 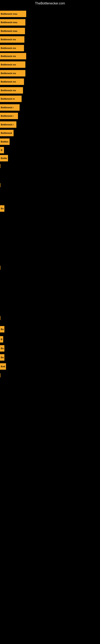 What do you see at coordinates (4, 158) in the screenshot?
I see `bar-label: Bottle` at bounding box center [4, 158].